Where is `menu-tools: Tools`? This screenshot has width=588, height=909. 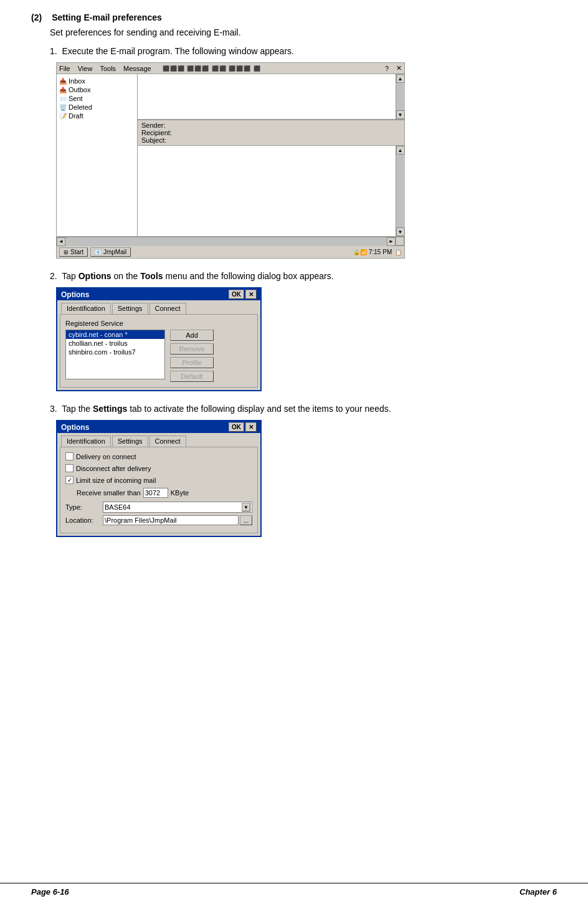
menu-tools: Tools is located at coordinates (108, 69).